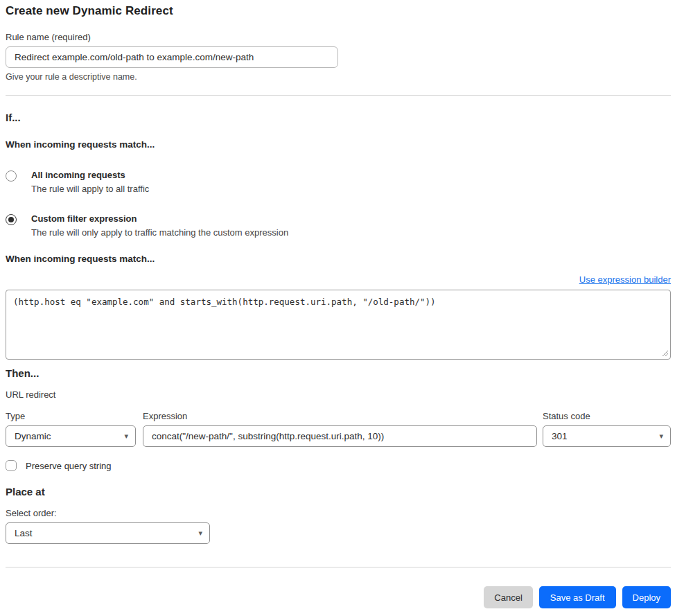 The width and height of the screenshot is (693, 616). Describe the element at coordinates (560, 437) in the screenshot. I see `status-code-value: 301` at that location.